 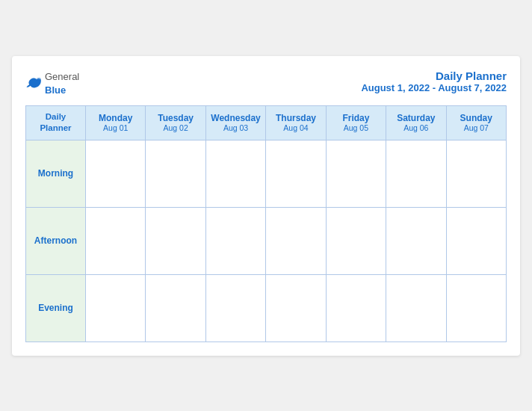 What do you see at coordinates (266, 123) in the screenshot?
I see `header-row: Daily Planner Monday Aug 01 Tuesday Aug …` at bounding box center [266, 123].